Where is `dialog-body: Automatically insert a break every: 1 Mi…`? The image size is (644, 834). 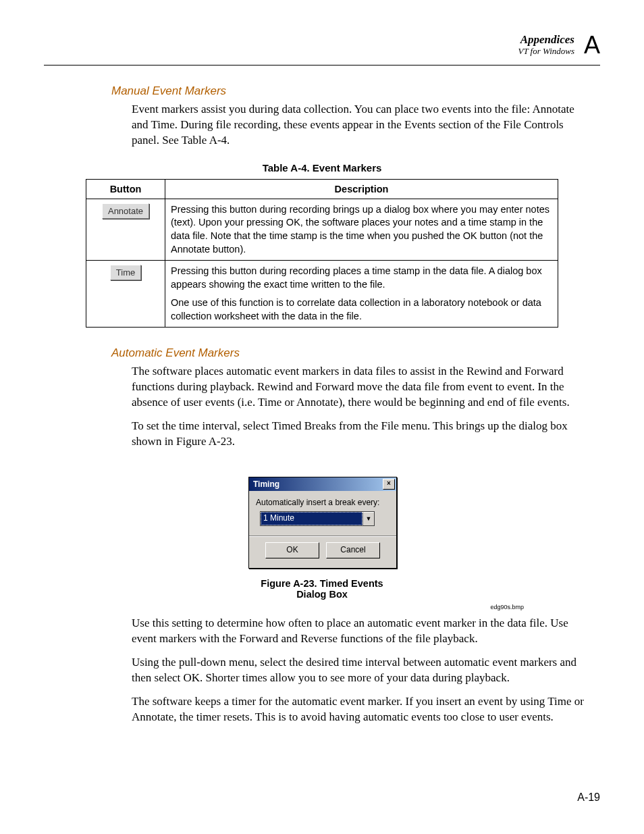
dialog-body: Automatically insert a break every: 1 Mi… is located at coordinates (323, 529).